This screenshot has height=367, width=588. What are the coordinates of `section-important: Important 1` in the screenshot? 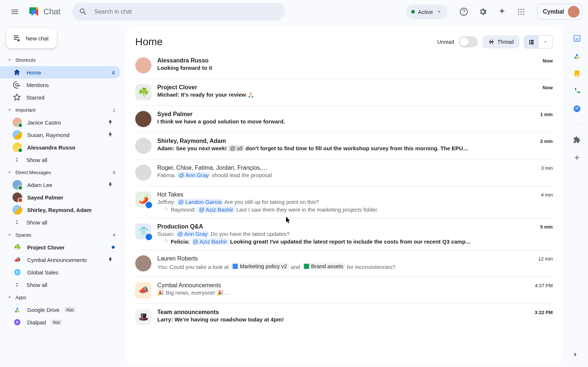 It's located at (62, 110).